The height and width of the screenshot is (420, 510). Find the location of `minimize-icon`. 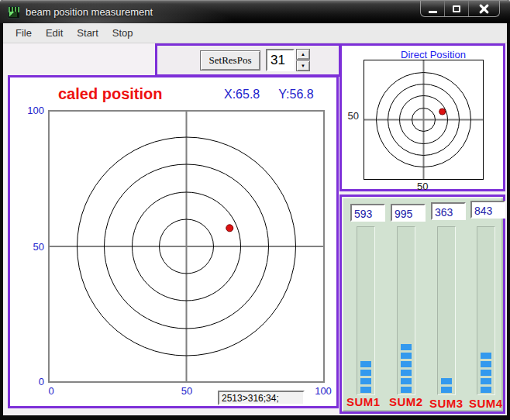

minimize-icon is located at coordinates (432, 12).